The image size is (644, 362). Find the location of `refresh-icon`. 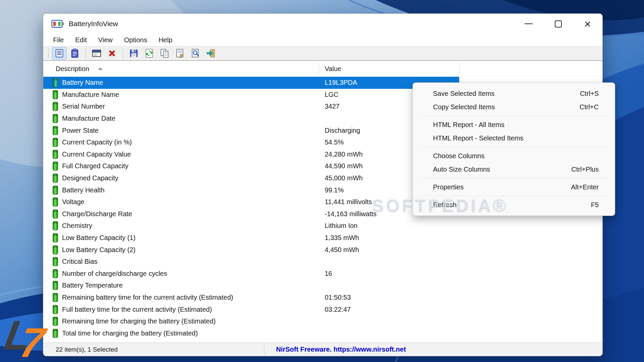

refresh-icon is located at coordinates (149, 53).